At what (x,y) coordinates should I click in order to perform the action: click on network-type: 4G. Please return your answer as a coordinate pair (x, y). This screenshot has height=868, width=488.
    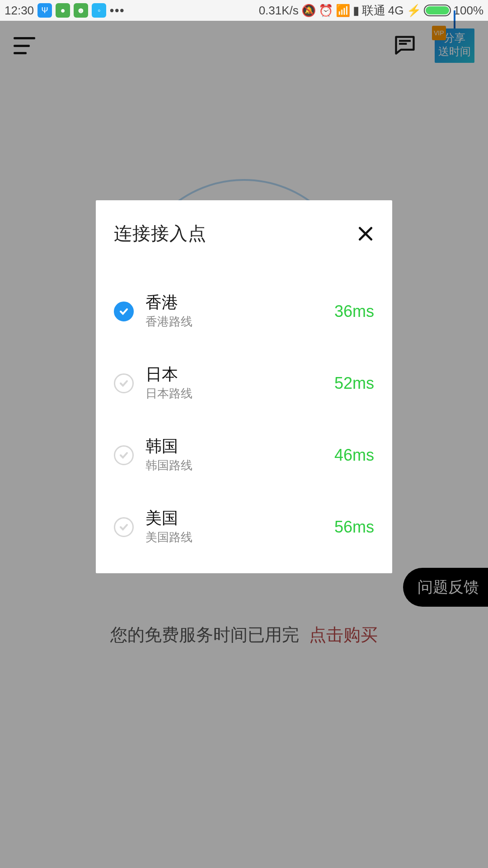
    Looking at the image, I should click on (396, 11).